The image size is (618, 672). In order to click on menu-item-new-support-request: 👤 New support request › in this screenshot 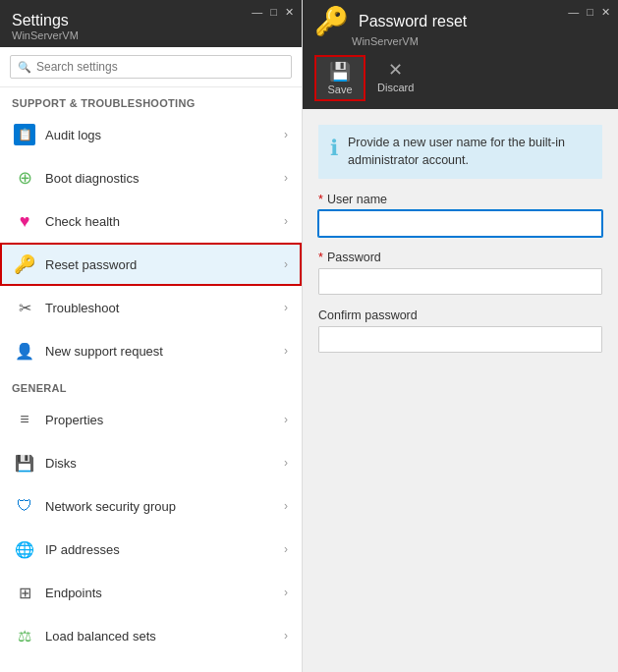, I will do `click(151, 351)`.